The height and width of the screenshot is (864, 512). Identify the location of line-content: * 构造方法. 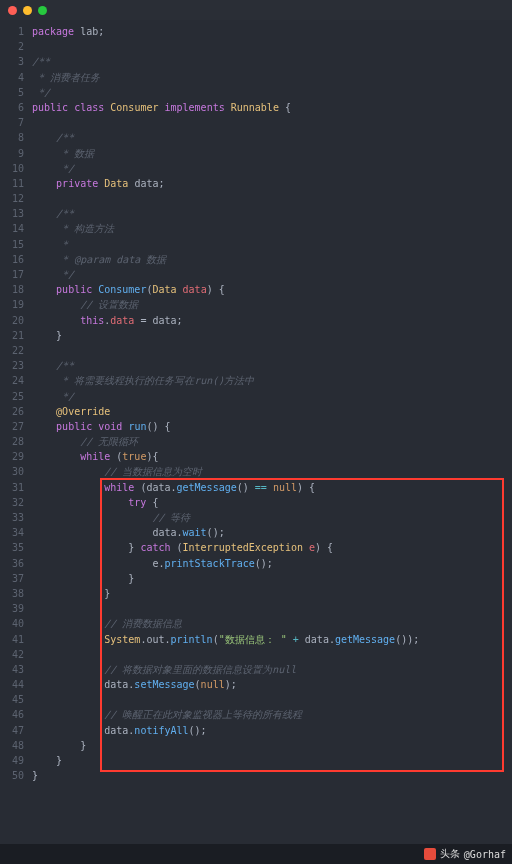
(272, 228).